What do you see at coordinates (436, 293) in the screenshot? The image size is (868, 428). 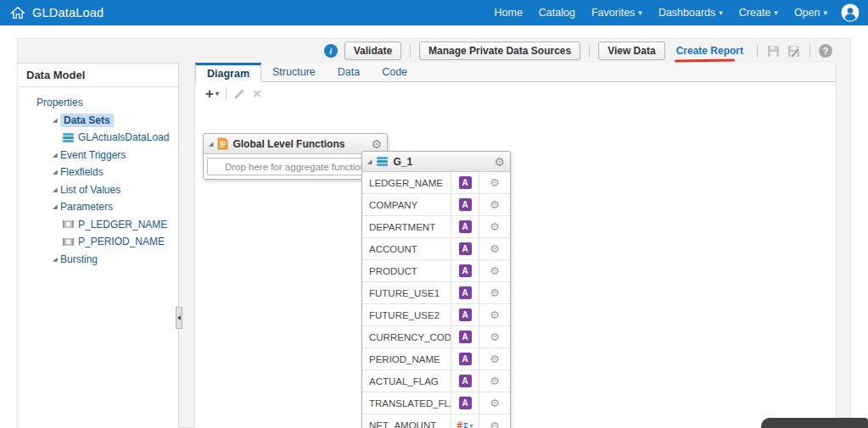 I see `field-row: FUTURE_USE1 A ⚙` at bounding box center [436, 293].